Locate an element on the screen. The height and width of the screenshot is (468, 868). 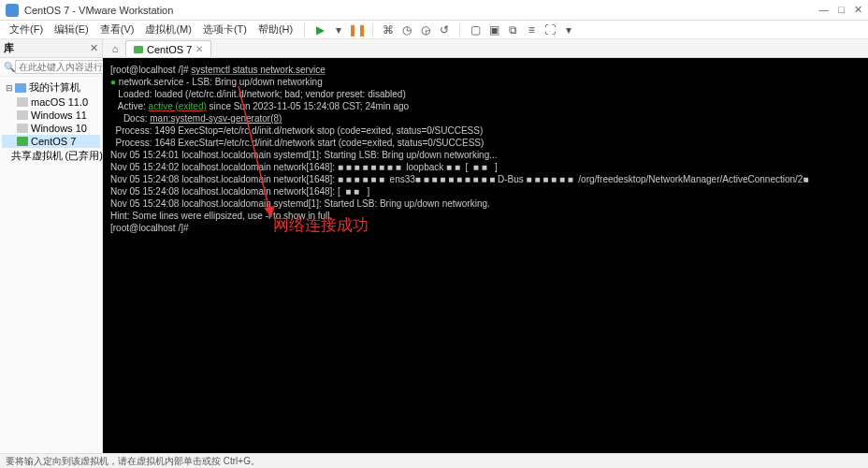
docs-link: man:systemd-sysv-generator(8) is located at coordinates (215, 118).